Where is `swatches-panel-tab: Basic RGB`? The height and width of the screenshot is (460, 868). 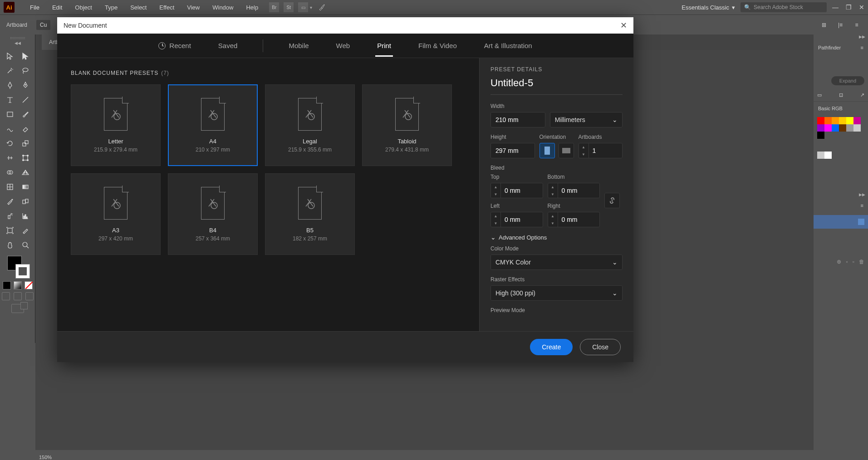 swatches-panel-tab: Basic RGB is located at coordinates (841, 108).